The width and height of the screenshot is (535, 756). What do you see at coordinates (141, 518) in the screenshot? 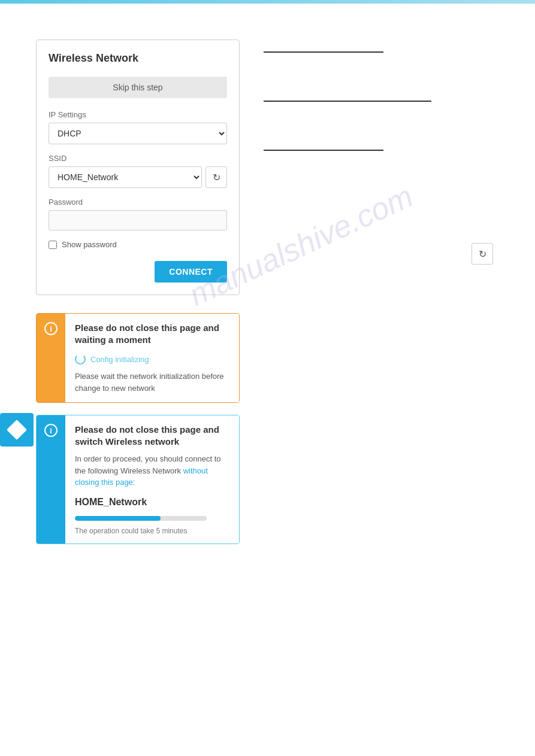
I see `progress-bar-container` at bounding box center [141, 518].